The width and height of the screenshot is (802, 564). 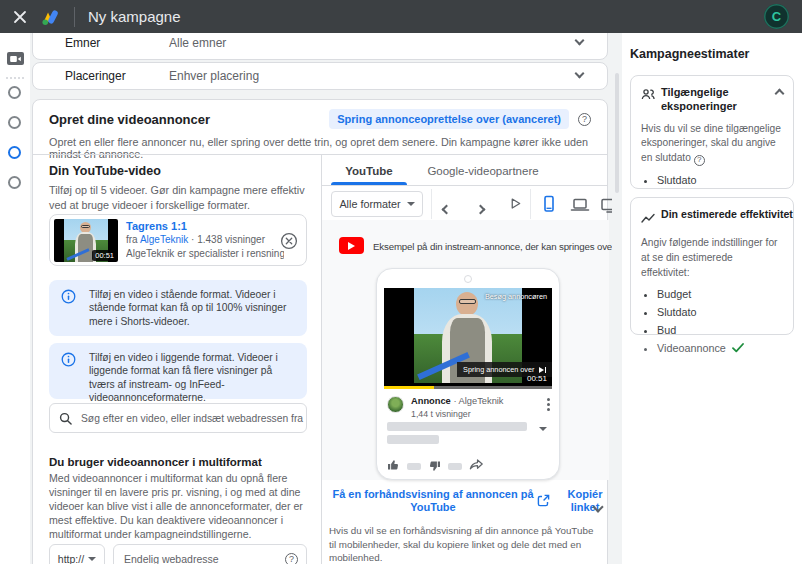 What do you see at coordinates (16, 58) in the screenshot?
I see `video-campaign-icon` at bounding box center [16, 58].